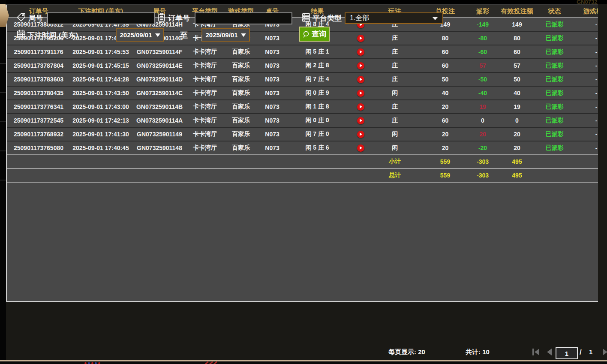  What do you see at coordinates (517, 107) in the screenshot?
I see `cell-valid_bet: 19` at bounding box center [517, 107].